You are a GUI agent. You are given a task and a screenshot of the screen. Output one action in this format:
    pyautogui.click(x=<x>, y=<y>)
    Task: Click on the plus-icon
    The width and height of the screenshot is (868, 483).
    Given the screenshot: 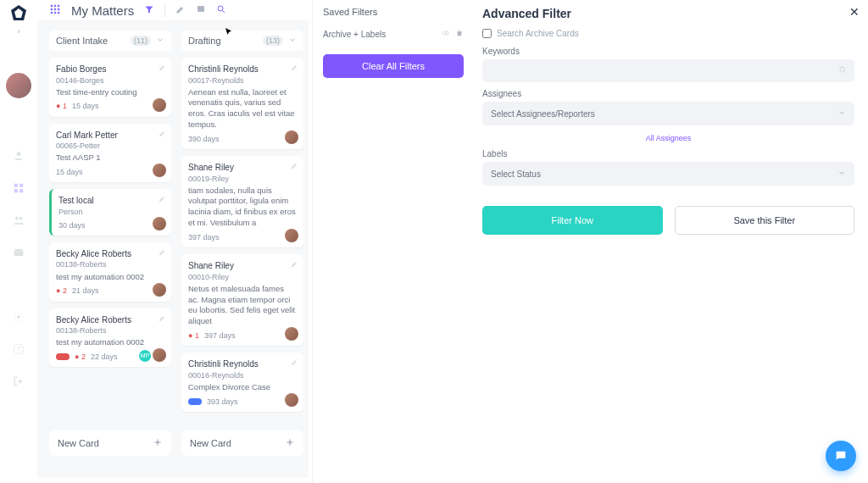 What is the action you would take?
    pyautogui.click(x=290, y=443)
    